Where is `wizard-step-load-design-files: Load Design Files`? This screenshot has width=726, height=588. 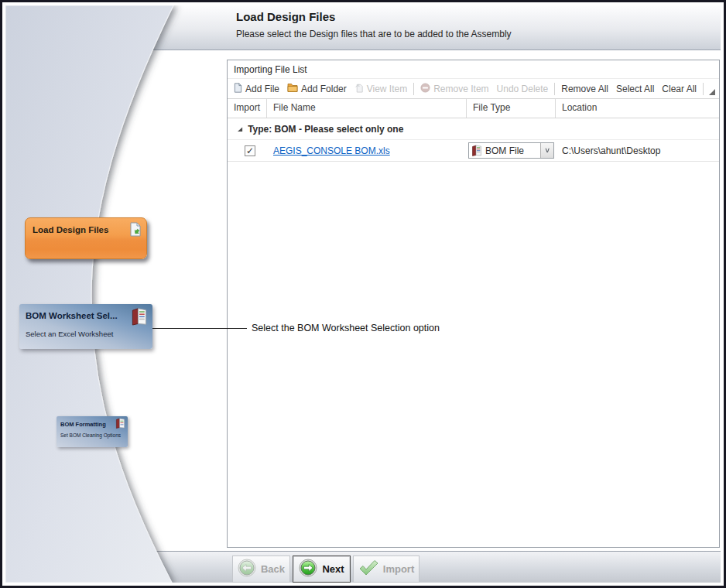
wizard-step-load-design-files: Load Design Files is located at coordinates (86, 238).